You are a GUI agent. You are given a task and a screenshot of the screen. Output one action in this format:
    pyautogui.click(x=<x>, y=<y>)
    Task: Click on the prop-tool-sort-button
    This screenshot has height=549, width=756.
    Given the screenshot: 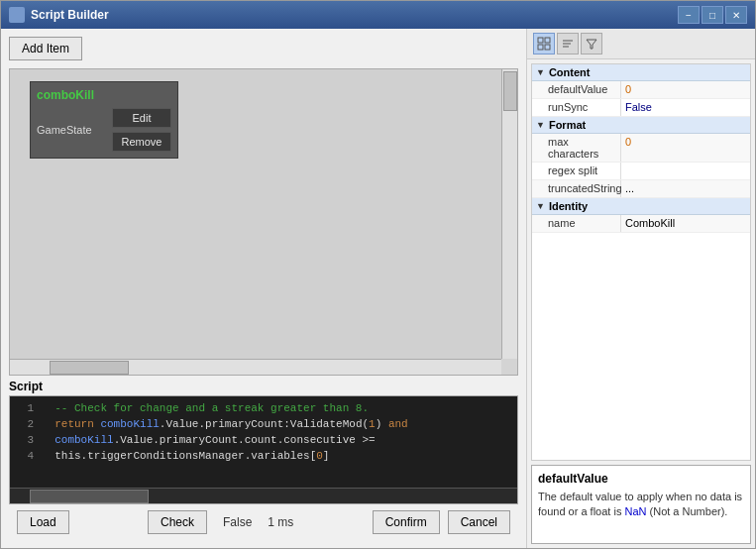 What is the action you would take?
    pyautogui.click(x=568, y=44)
    